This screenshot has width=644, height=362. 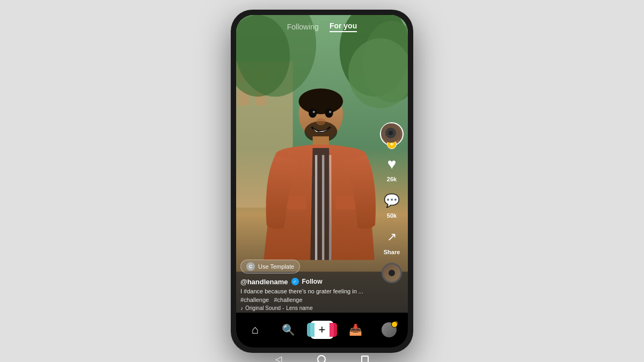 I want to click on like-count: 26k, so click(x=392, y=179).